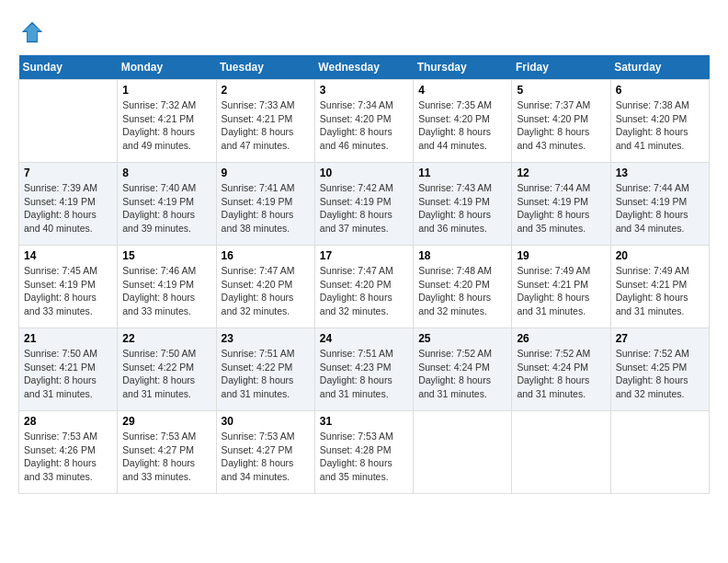 Image resolution: width=728 pixels, height=563 pixels. Describe the element at coordinates (364, 421) in the screenshot. I see `day-number: 31` at that location.